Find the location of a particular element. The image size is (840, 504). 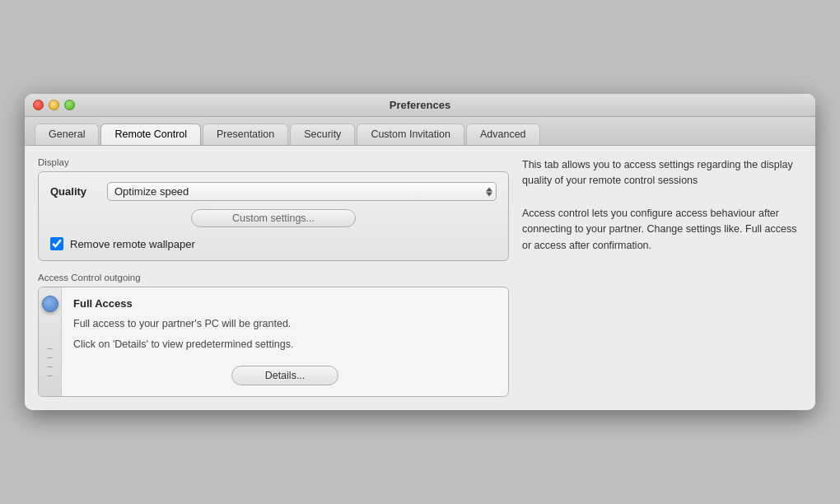

quality-label: Quality is located at coordinates (72, 191).